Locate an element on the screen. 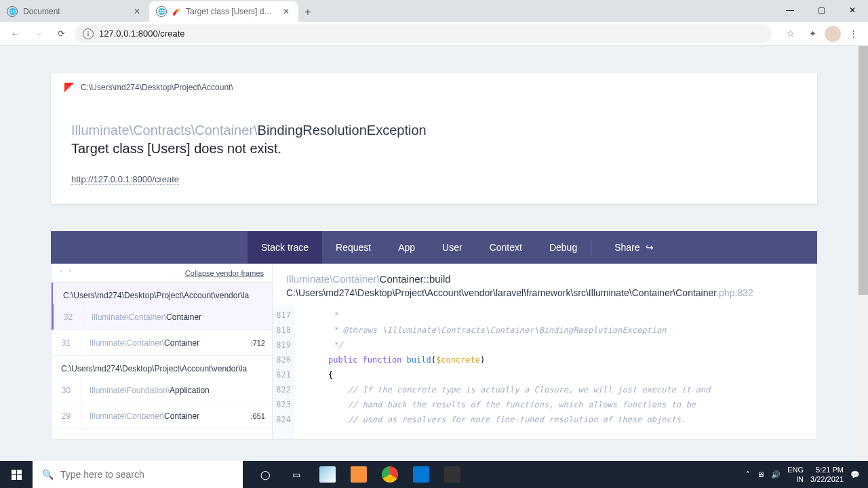  tab-debug: Debug is located at coordinates (563, 247).